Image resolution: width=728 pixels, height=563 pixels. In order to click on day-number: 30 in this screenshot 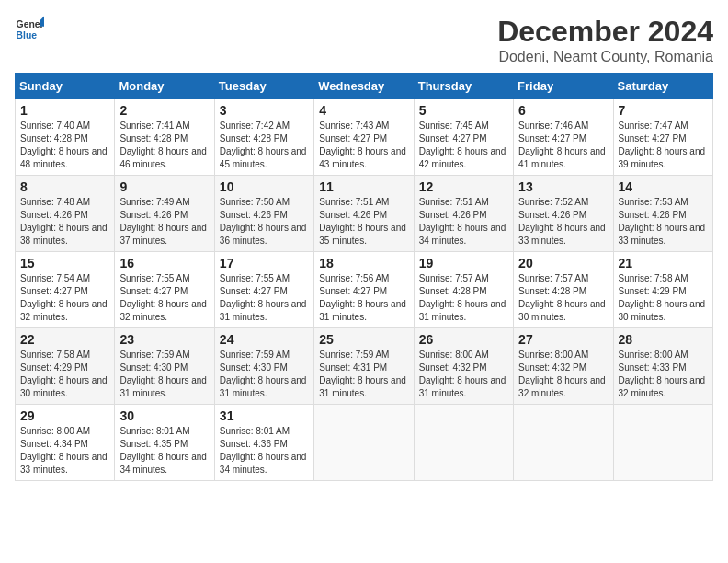, I will do `click(164, 416)`.